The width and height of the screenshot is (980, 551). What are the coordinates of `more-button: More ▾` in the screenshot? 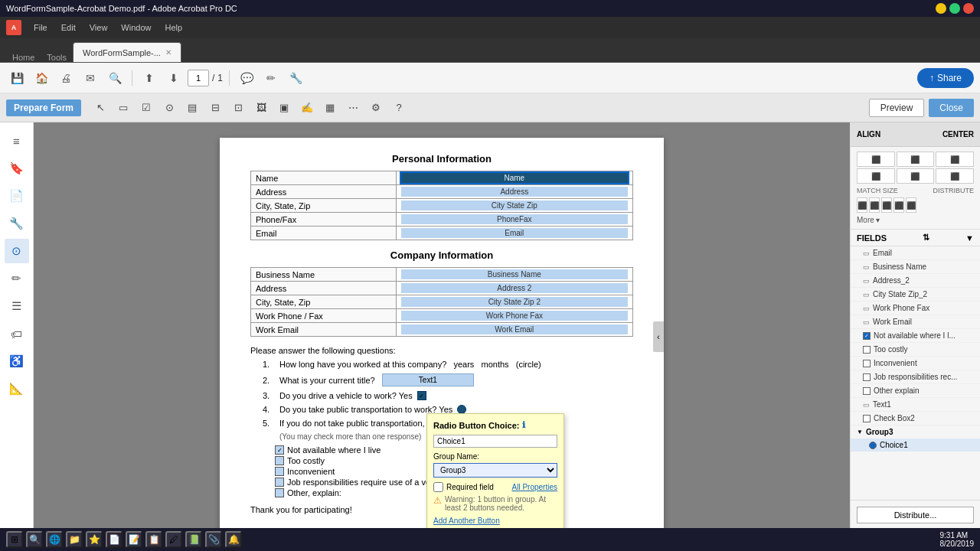 It's located at (916, 220).